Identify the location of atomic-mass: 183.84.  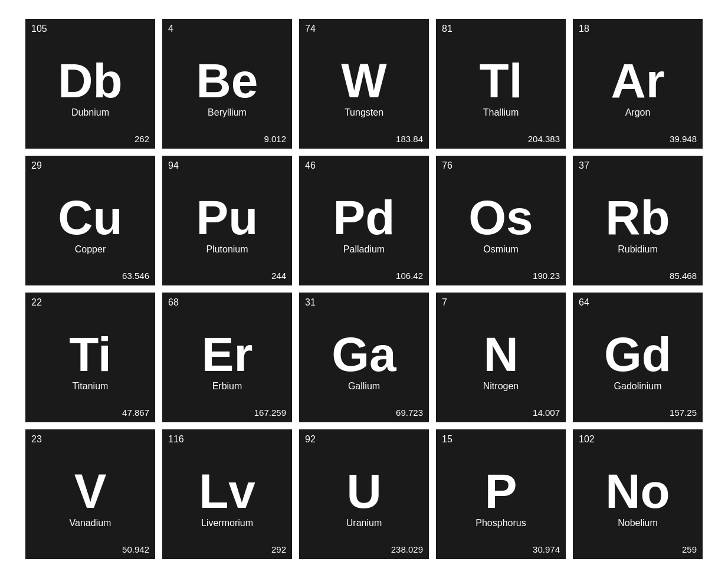
(409, 139).